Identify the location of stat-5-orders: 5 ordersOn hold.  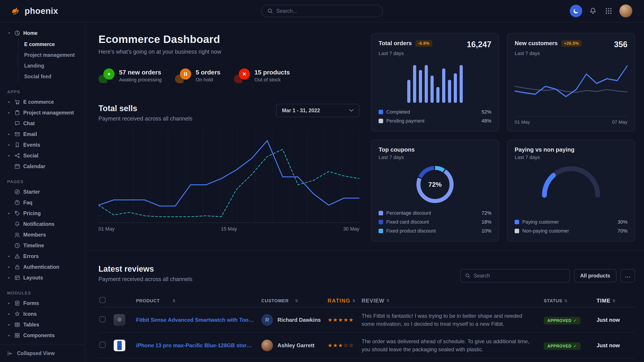
(198, 76).